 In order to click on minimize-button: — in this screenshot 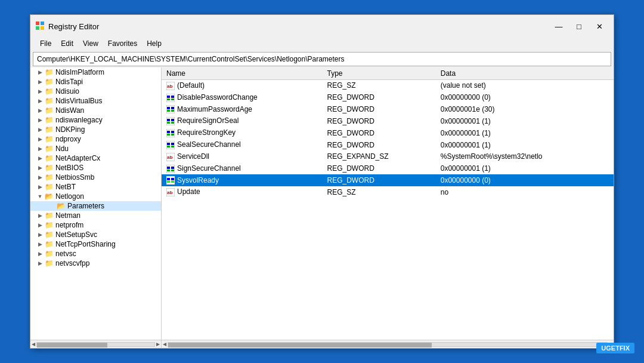, I will do `click(559, 26)`.